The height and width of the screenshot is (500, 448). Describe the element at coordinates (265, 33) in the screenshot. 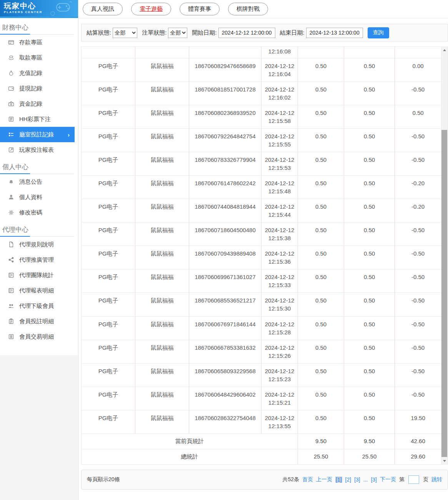

I see `filter-bar: 結算狀態: 全部 注單狀態: 全部 開始日期: 結束日期: 查詢` at that location.